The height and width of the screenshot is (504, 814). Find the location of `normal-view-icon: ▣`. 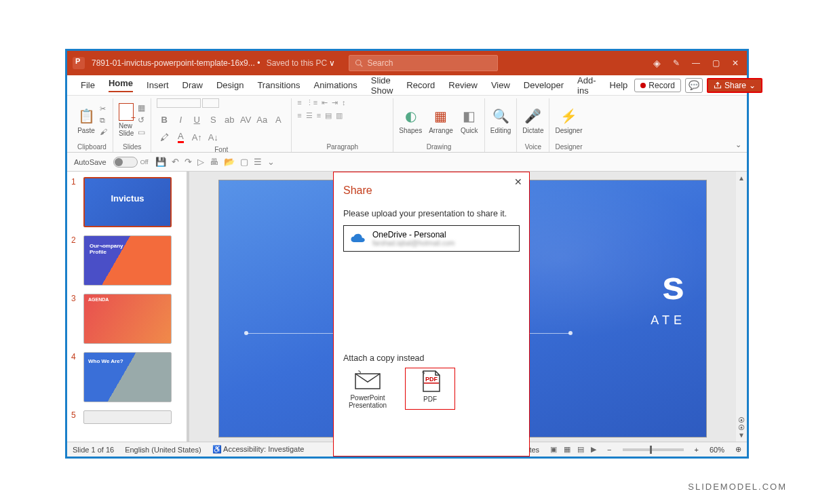

normal-view-icon: ▣ is located at coordinates (554, 449).